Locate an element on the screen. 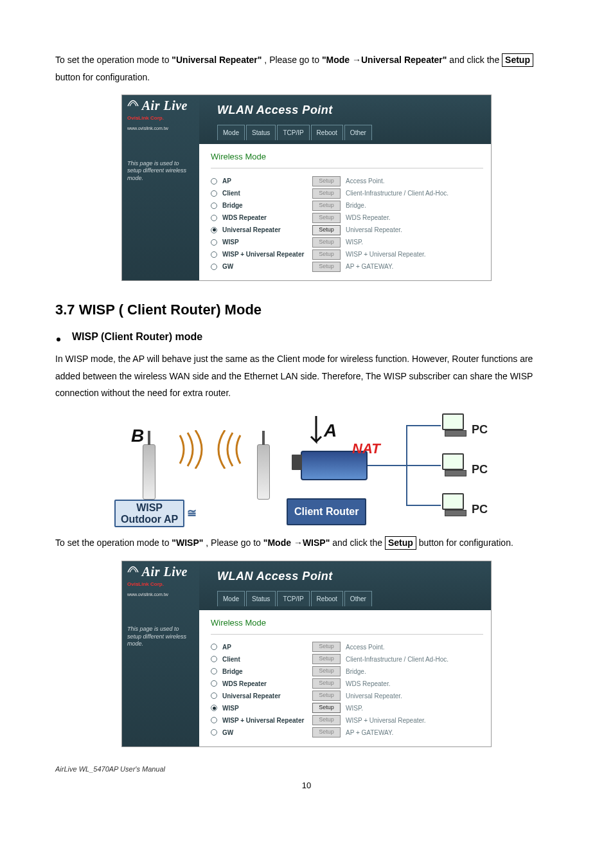 The image size is (613, 868). label-b: B is located at coordinates (138, 436).